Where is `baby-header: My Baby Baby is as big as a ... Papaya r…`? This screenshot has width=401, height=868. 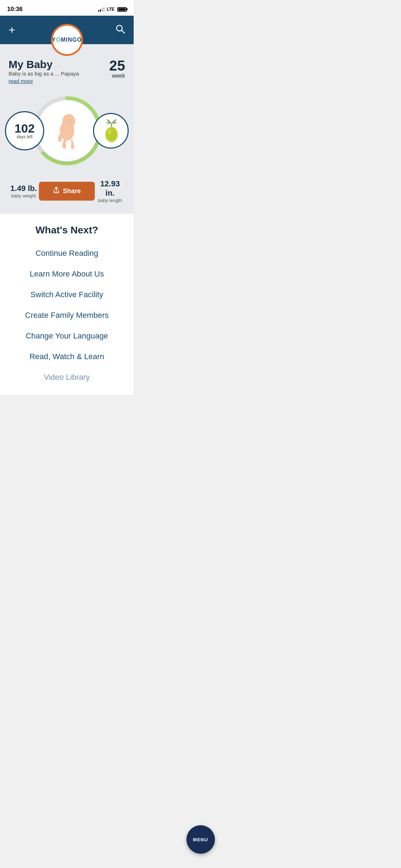 baby-header: My Baby Baby is as big as a ... Papaya r… is located at coordinates (67, 71).